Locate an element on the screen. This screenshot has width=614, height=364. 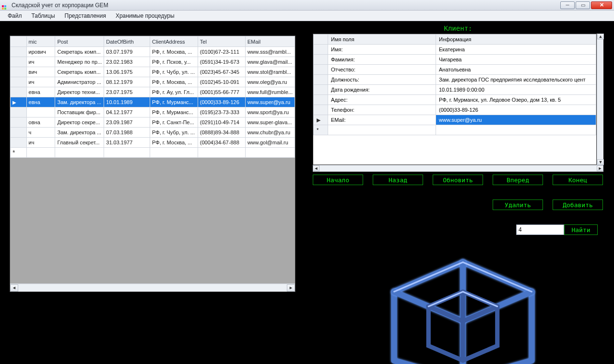
cell-dob: 07.03.1988 is located at coordinates (127, 132).